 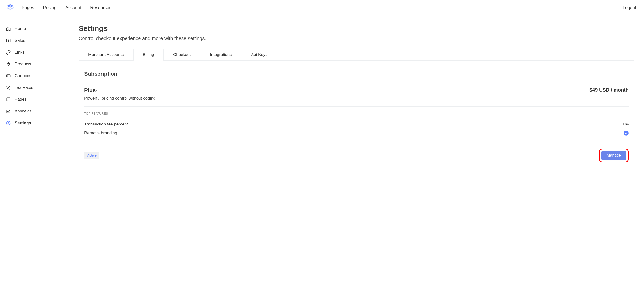 I want to click on sidebar-item-sales: Sales, so click(x=34, y=40).